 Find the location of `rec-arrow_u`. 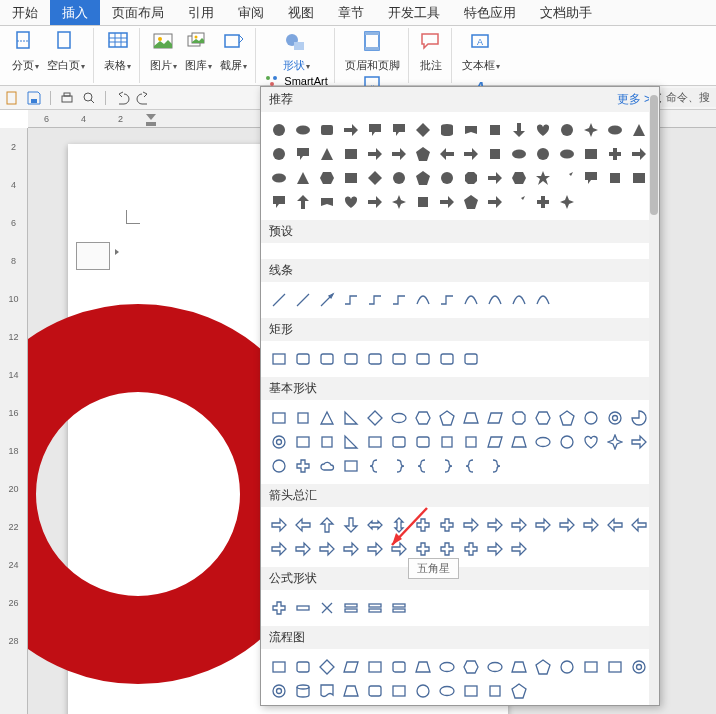

rec-arrow_u is located at coordinates (303, 202).